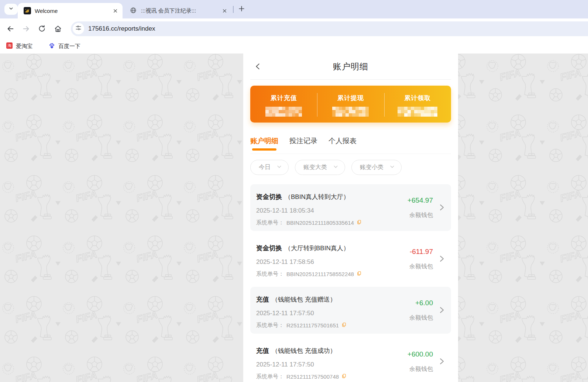 The image size is (588, 382). What do you see at coordinates (122, 29) in the screenshot?
I see `url-text: 175616.cc/reports/index` at bounding box center [122, 29].